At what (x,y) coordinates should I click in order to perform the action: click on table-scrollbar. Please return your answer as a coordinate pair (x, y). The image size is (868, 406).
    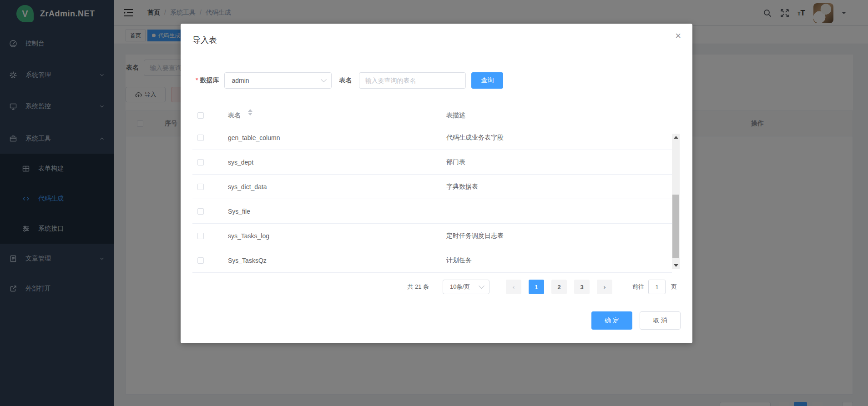
    Looking at the image, I should click on (676, 201).